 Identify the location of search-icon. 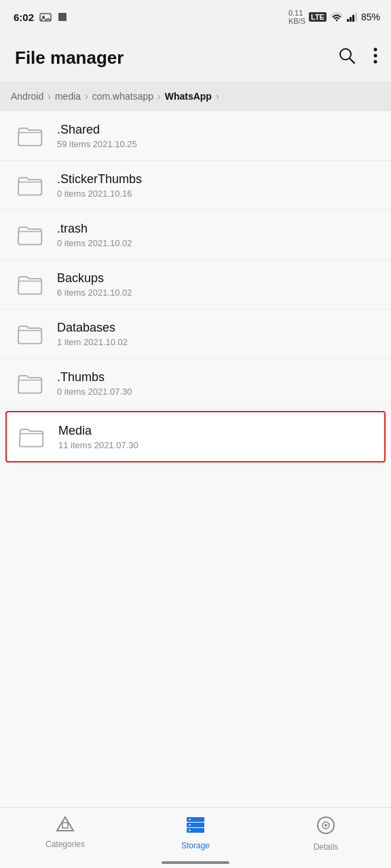
(347, 56).